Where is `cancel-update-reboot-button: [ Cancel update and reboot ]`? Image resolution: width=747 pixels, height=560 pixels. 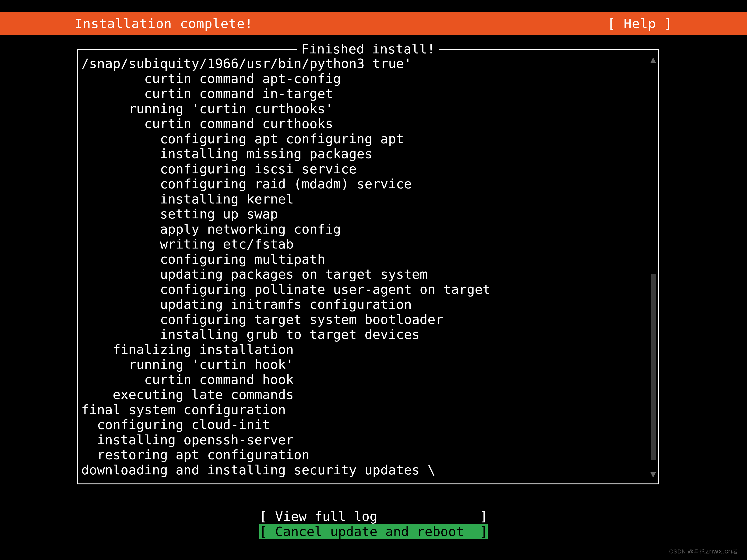 cancel-update-reboot-button: [ Cancel update and reboot ] is located at coordinates (374, 531).